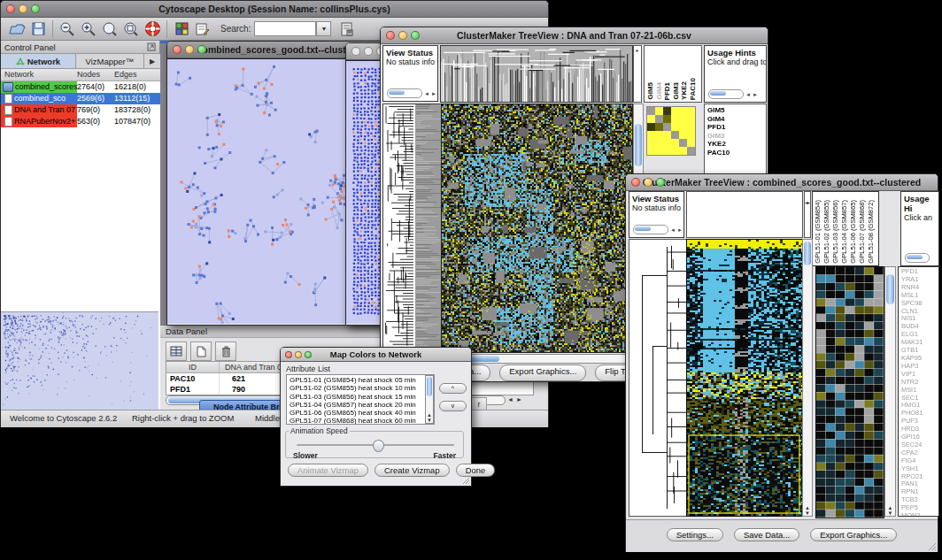 Image resolution: width=942 pixels, height=560 pixels. What do you see at coordinates (285, 28) in the screenshot?
I see `search-input` at bounding box center [285, 28].